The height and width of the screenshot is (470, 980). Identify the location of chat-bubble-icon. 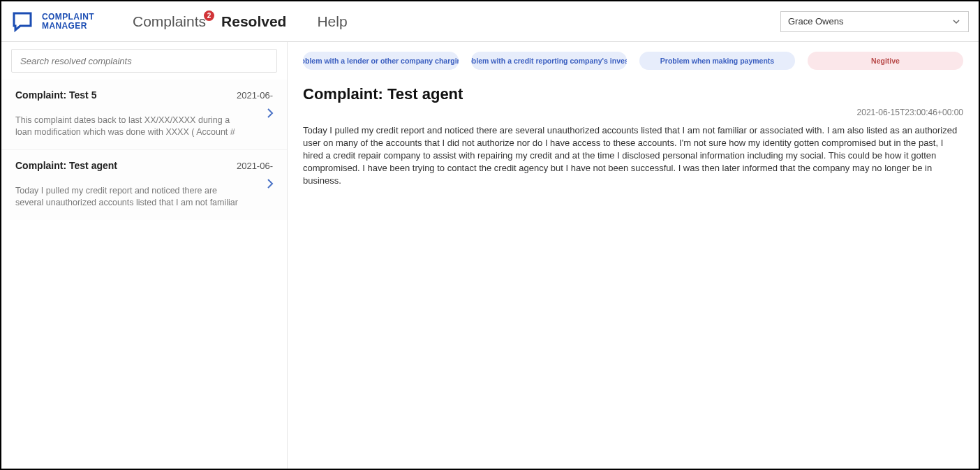
(23, 22).